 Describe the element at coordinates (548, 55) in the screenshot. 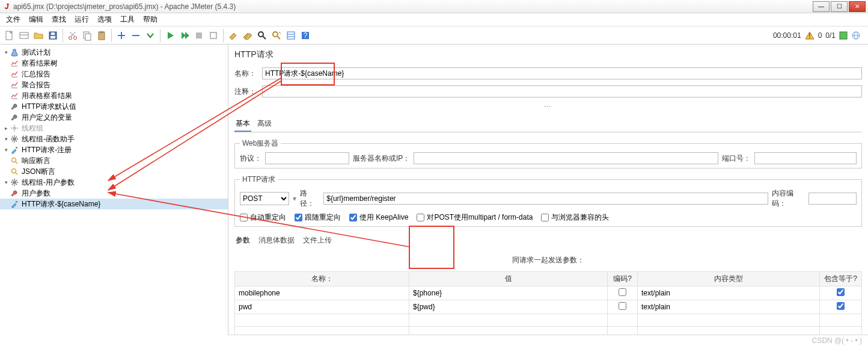

I see `panel-heading: HTTP请求` at that location.